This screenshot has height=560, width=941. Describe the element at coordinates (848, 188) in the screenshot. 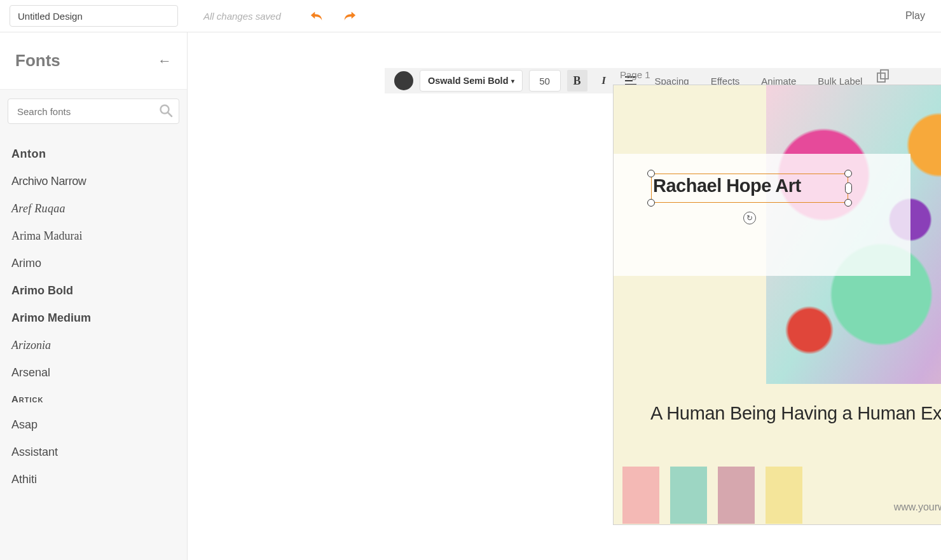

I see `resize-handle-right` at that location.